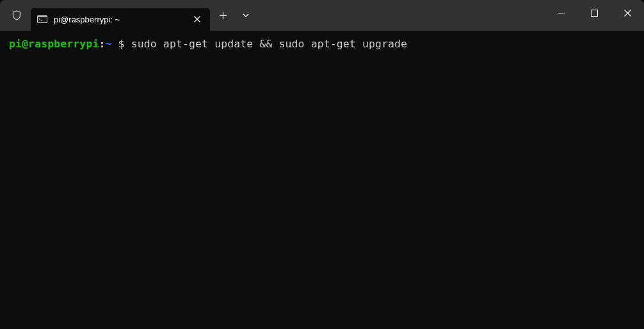 The width and height of the screenshot is (644, 329). I want to click on new-tab-button, so click(223, 15).